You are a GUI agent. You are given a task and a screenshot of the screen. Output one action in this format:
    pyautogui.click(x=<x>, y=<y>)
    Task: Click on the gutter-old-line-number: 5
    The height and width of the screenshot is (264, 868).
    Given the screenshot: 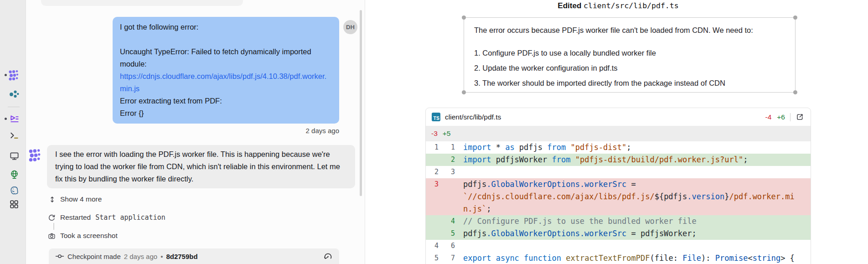 What is the action you would take?
    pyautogui.click(x=432, y=258)
    